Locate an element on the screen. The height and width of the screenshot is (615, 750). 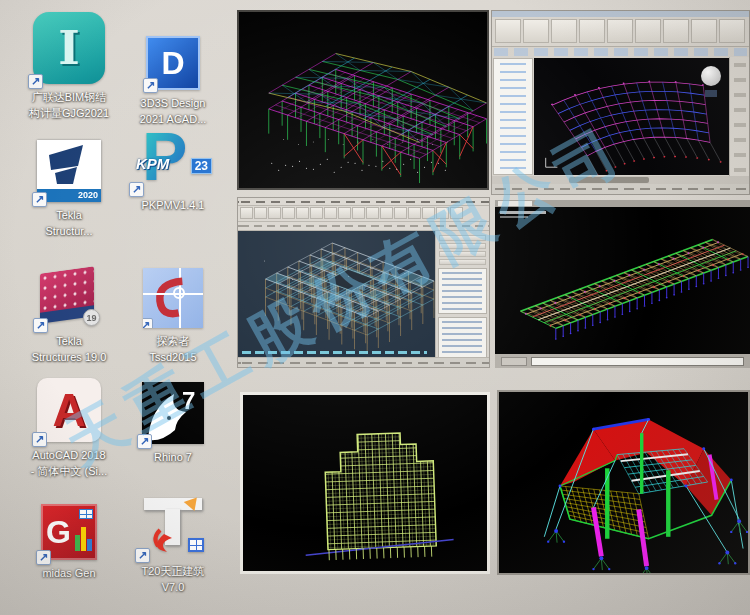
command-line is located at coordinates (334, 352).